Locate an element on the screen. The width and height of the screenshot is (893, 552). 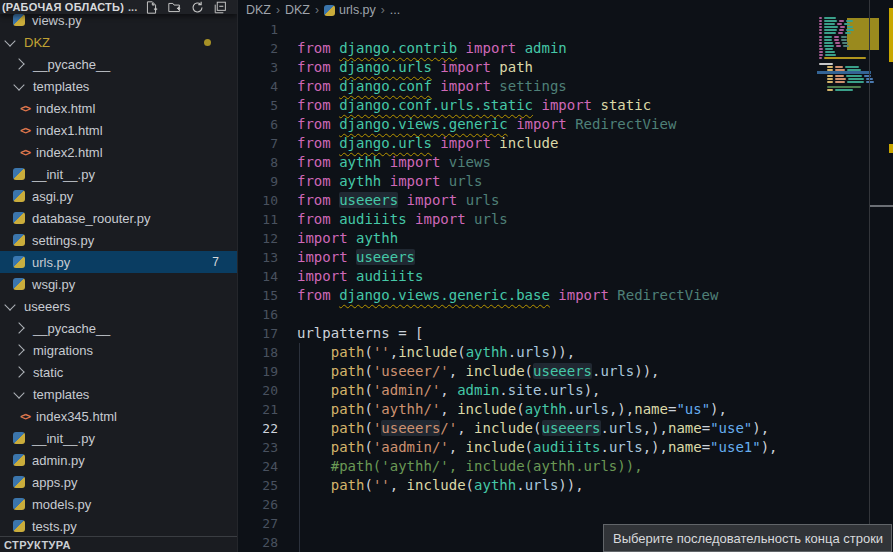
token: #path('aythh/', include(aythh.urls)), is located at coordinates (470, 466).